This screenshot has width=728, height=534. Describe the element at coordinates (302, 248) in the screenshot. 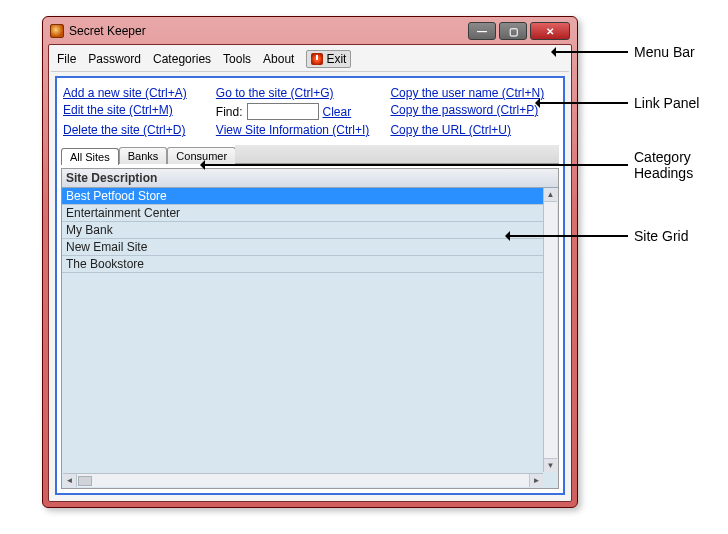

I see `table-row: New Email Site` at that location.